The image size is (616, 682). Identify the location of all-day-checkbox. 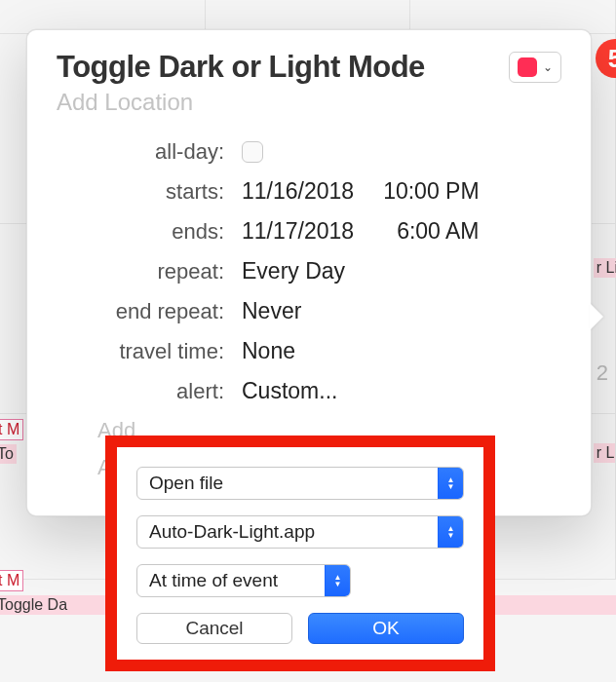
(252, 152).